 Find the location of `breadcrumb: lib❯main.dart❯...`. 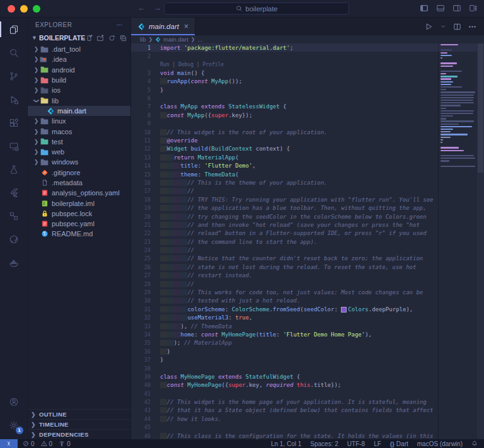

breadcrumb: lib❯main.dart❯... is located at coordinates (308, 39).